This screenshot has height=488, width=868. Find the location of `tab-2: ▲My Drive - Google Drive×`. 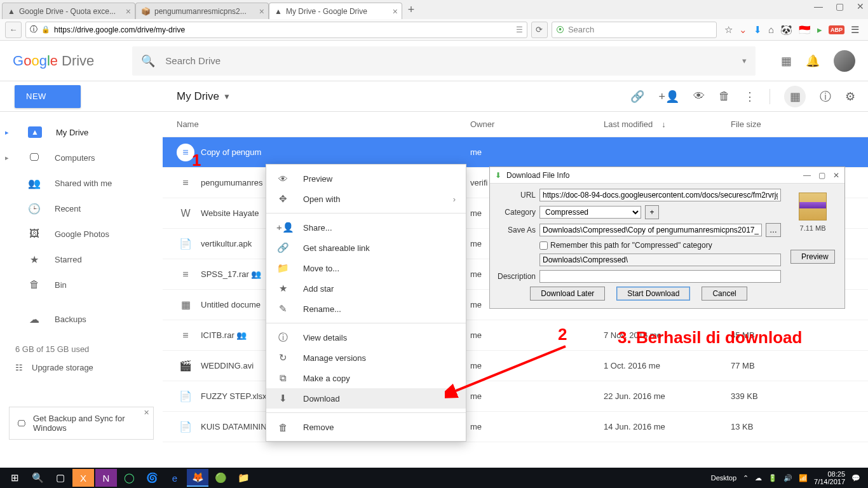

tab-2: ▲My Drive - Google Drive× is located at coordinates (336, 11).